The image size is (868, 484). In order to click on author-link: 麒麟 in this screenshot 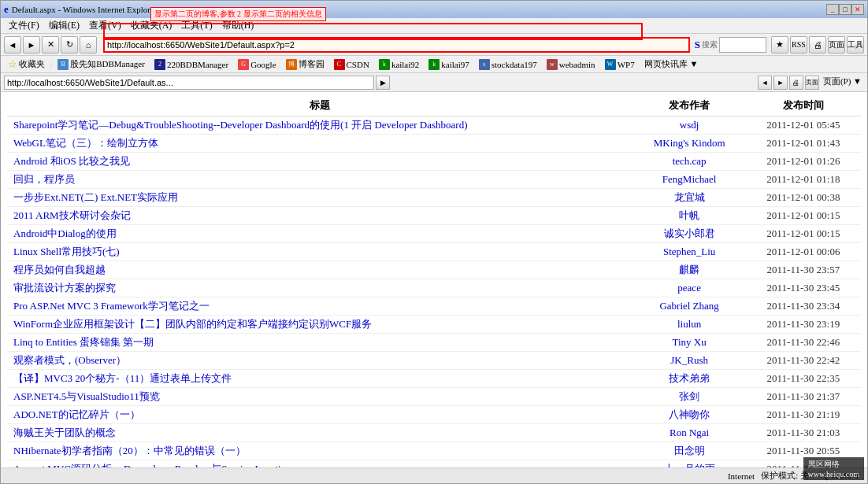, I will do `click(689, 269)`.